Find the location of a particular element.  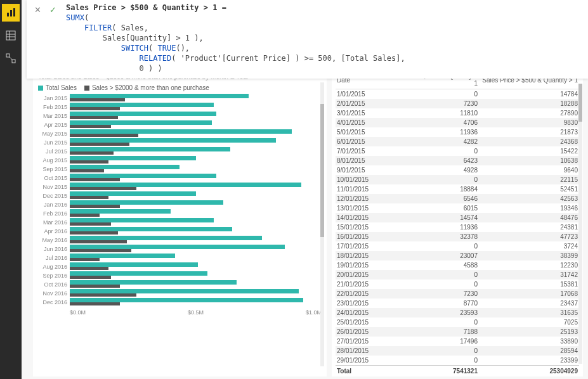

table-row: 16/01/20153237847723 is located at coordinates (457, 237).